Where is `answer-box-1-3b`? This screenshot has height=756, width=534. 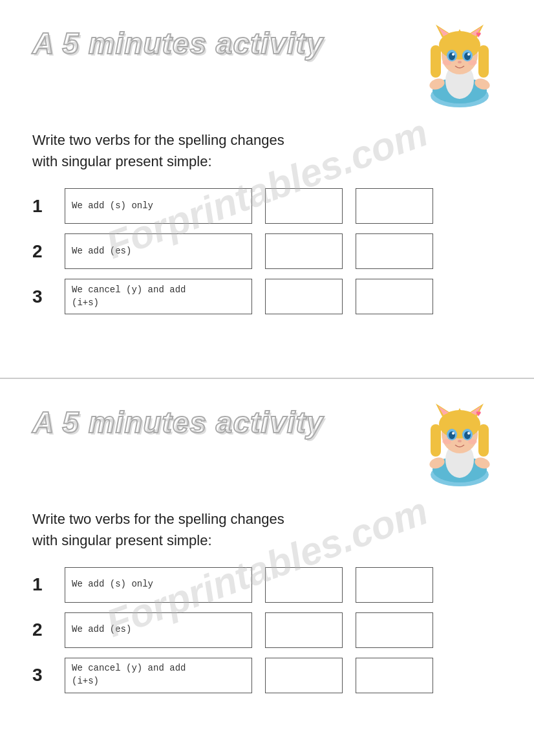
answer-box-1-3b is located at coordinates (394, 296).